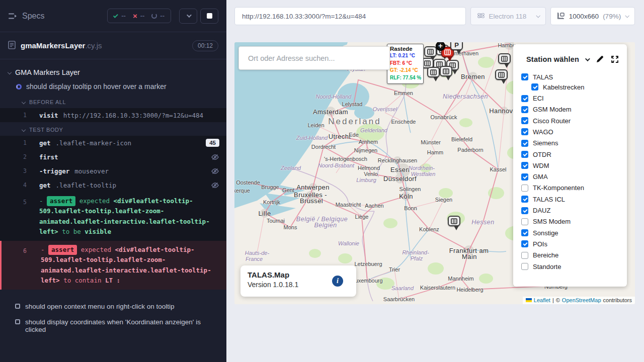  What do you see at coordinates (540, 177) in the screenshot?
I see `station-label: GMA` at bounding box center [540, 177].